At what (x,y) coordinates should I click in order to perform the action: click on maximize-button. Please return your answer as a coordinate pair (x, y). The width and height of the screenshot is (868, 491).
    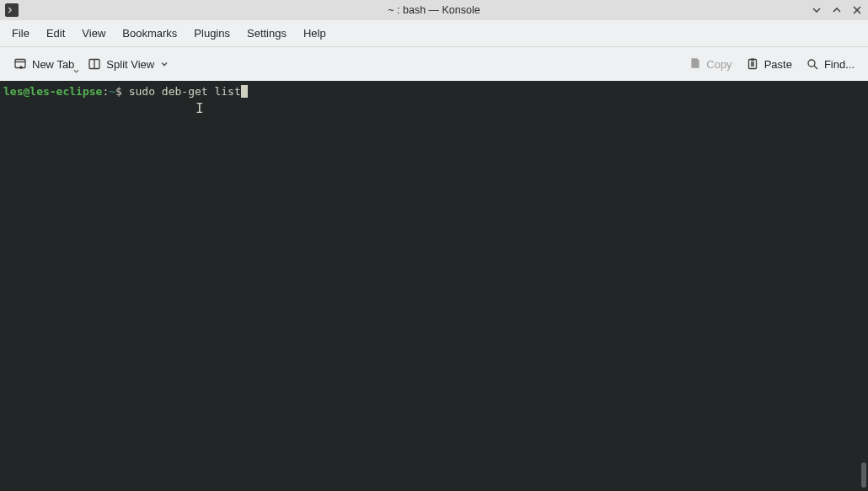
    Looking at the image, I should click on (837, 10).